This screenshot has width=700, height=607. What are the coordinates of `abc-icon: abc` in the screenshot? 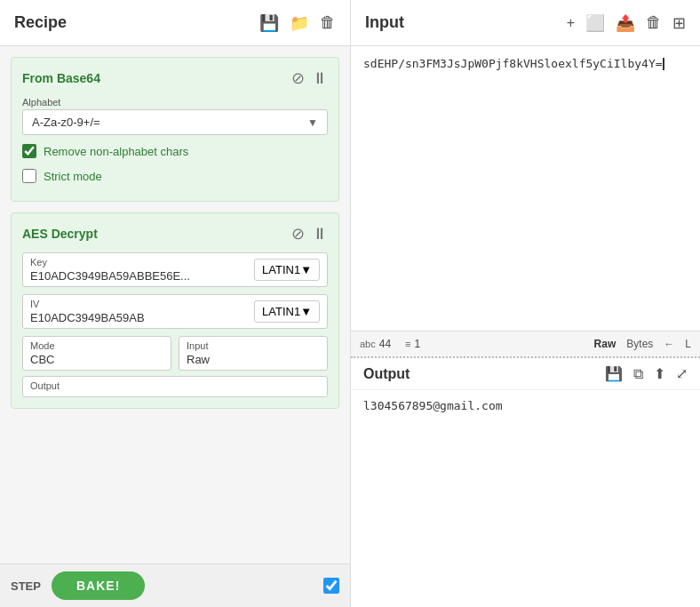 It's located at (368, 344).